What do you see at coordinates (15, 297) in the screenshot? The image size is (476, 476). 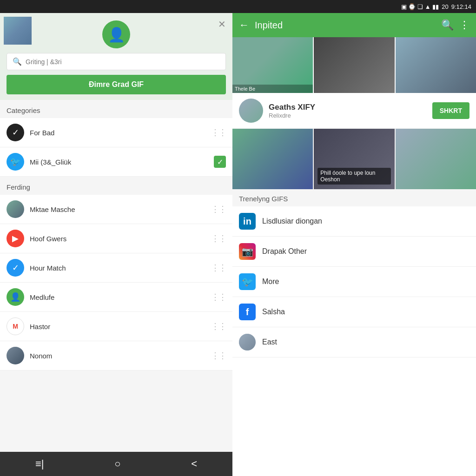 I see `feed-icon-medlufe: 👤` at bounding box center [15, 297].